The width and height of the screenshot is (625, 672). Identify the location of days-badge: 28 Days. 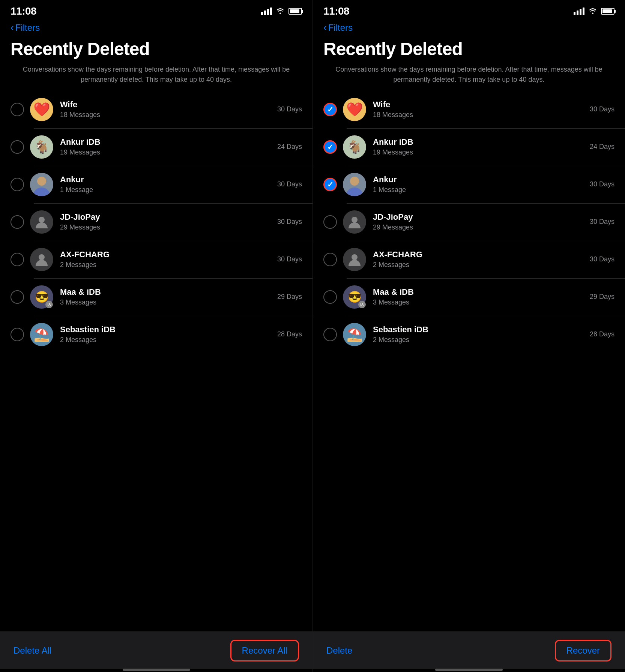
(602, 334).